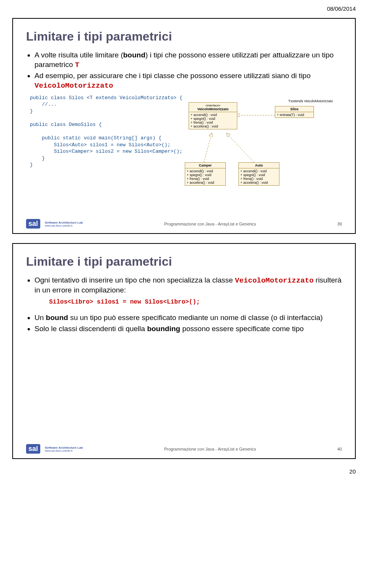  What do you see at coordinates (184, 7) in the screenshot?
I see `page-date: 08/06/2014` at bounding box center [184, 7].